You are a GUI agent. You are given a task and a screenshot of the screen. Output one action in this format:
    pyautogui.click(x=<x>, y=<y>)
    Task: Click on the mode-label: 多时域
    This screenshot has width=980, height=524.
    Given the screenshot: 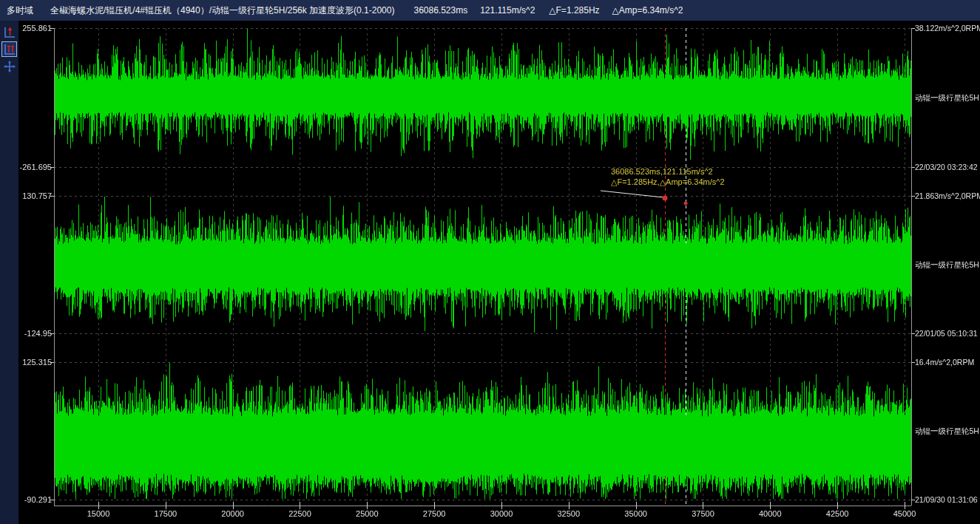 What is the action you would take?
    pyautogui.click(x=20, y=10)
    